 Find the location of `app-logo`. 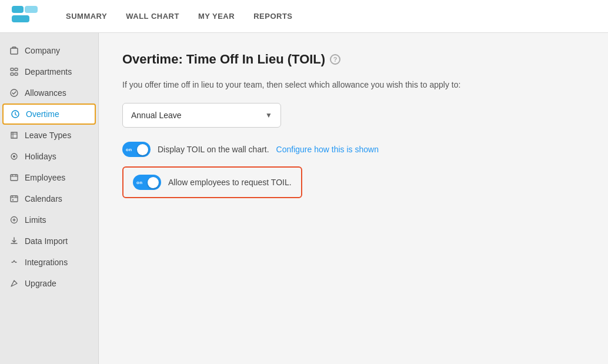

app-logo is located at coordinates (25, 16).